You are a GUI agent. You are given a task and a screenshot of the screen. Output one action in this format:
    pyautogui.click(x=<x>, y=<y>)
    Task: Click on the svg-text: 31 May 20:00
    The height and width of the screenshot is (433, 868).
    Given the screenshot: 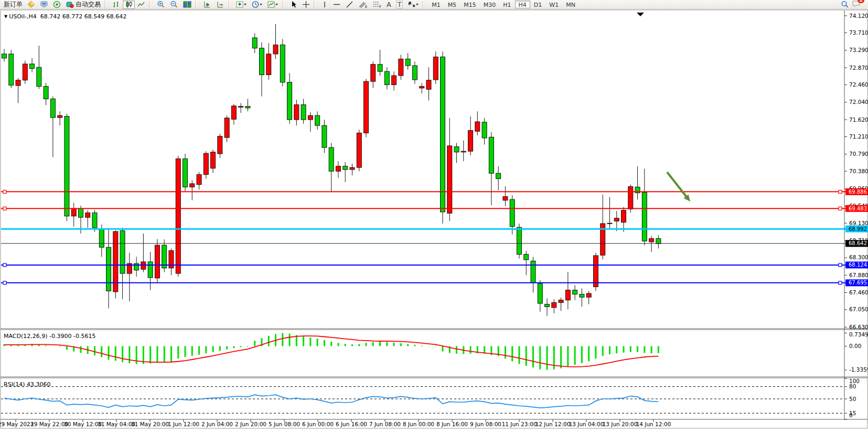 What is the action you would take?
    pyautogui.click(x=150, y=424)
    